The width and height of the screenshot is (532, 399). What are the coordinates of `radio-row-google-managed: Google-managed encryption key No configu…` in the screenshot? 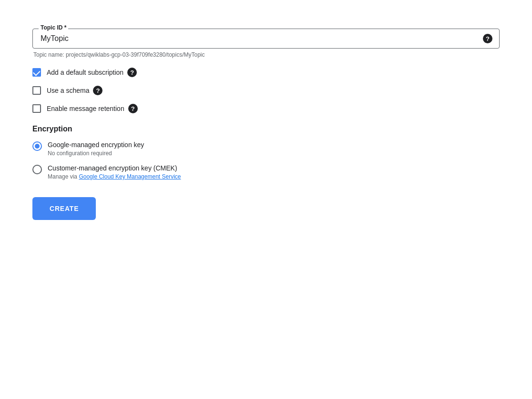 It's located at (266, 149).